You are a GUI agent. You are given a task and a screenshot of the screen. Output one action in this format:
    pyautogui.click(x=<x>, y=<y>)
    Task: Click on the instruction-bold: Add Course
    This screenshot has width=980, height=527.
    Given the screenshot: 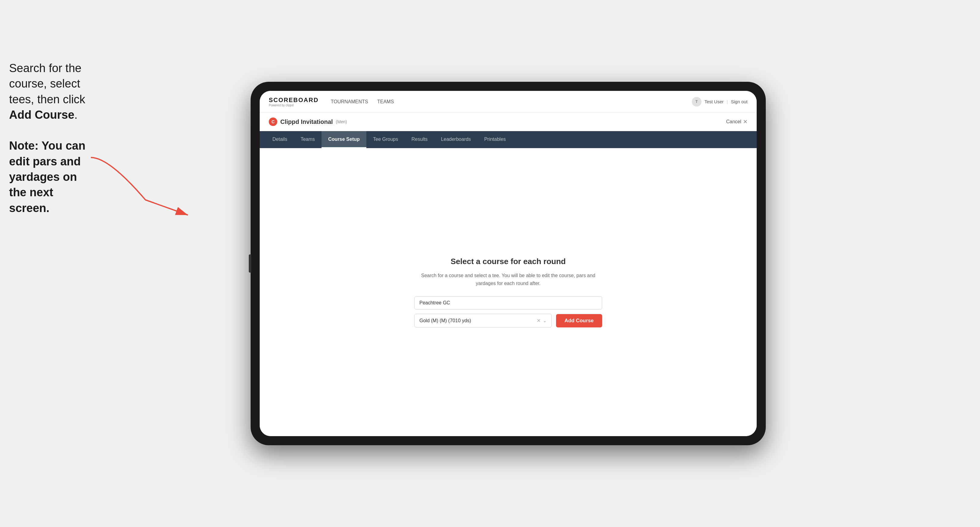 What is the action you would take?
    pyautogui.click(x=42, y=115)
    